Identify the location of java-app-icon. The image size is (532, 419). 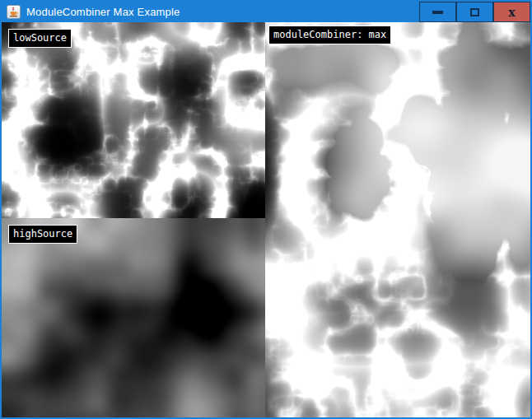
(13, 12).